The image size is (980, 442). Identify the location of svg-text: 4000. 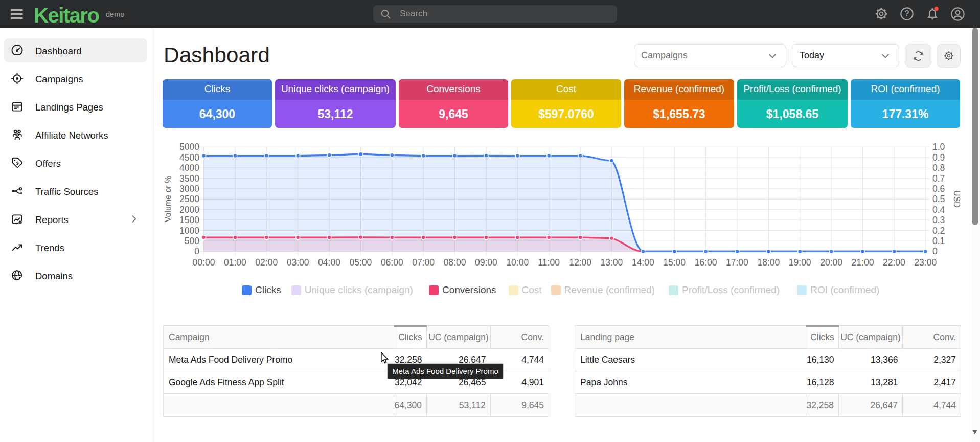
(189, 168).